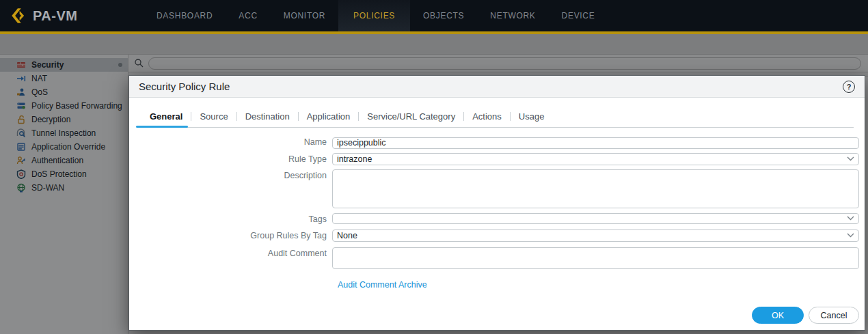 The height and width of the screenshot is (334, 868). Describe the element at coordinates (532, 117) in the screenshot. I see `tab-usage: Usage` at that location.